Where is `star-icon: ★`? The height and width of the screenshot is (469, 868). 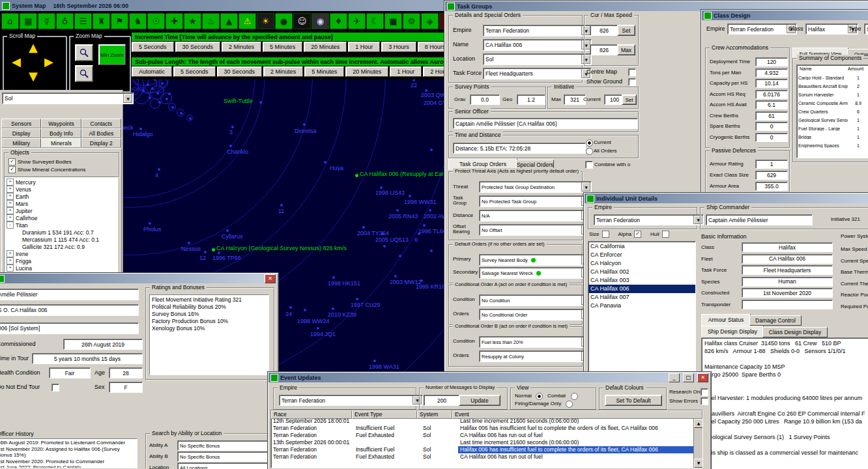
star-icon: ★ is located at coordinates (193, 21).